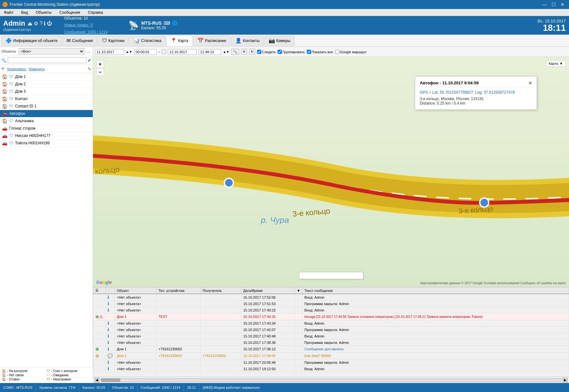 The image size is (569, 392). Describe the element at coordinates (320, 52) in the screenshot. I see `show-all-checkbox-label: Показать все` at that location.